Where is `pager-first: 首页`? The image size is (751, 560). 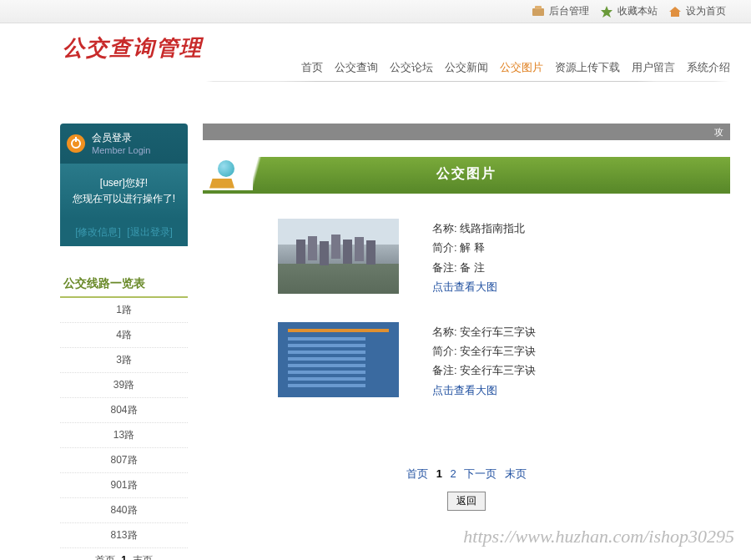 pager-first: 首页 is located at coordinates (417, 474).